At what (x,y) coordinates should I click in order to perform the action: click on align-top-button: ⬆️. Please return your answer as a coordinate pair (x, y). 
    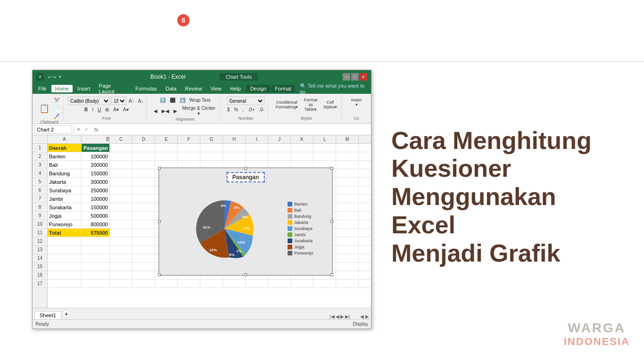
    Looking at the image, I should click on (163, 100).